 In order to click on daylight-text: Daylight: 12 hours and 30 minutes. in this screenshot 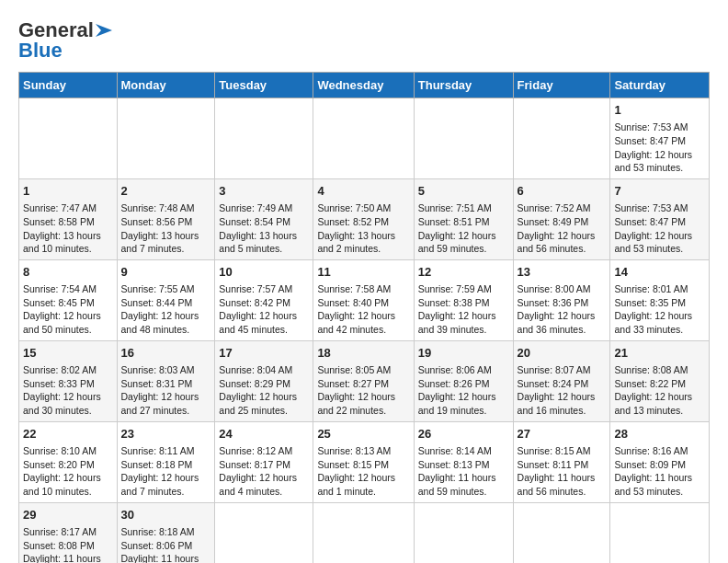, I will do `click(68, 403)`.